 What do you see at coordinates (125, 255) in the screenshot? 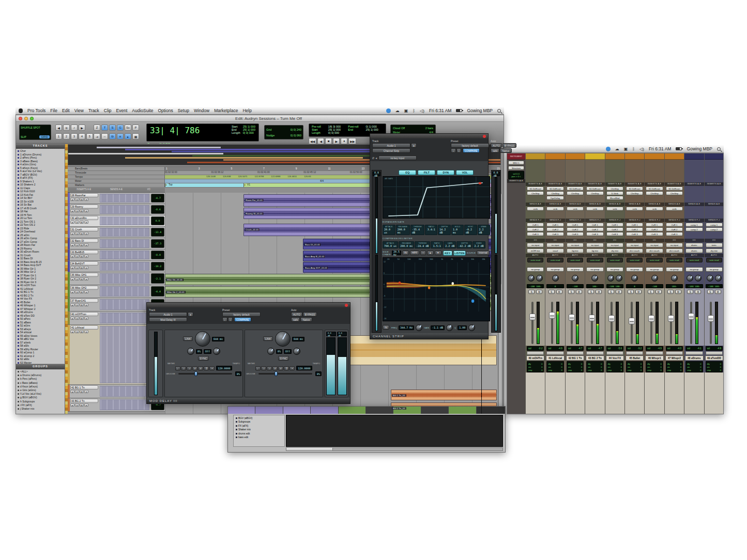
I see `inserts-sends-cells` at bounding box center [125, 255].